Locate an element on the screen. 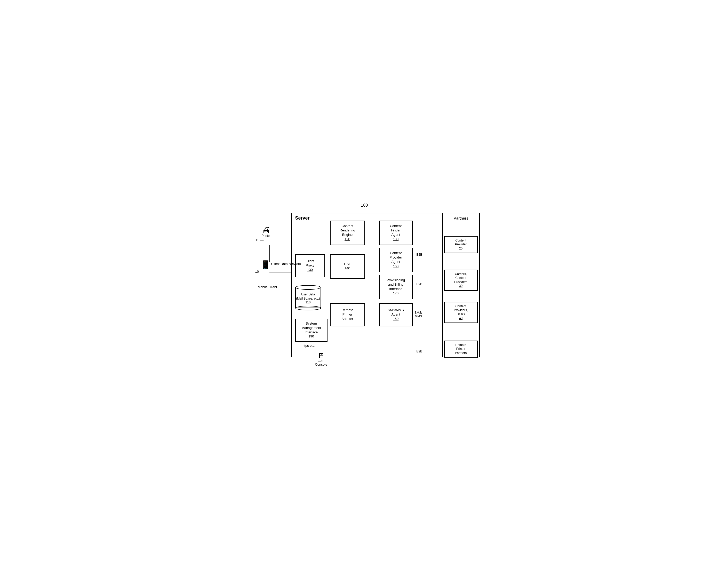  partners-label: Partners is located at coordinates (461, 217).